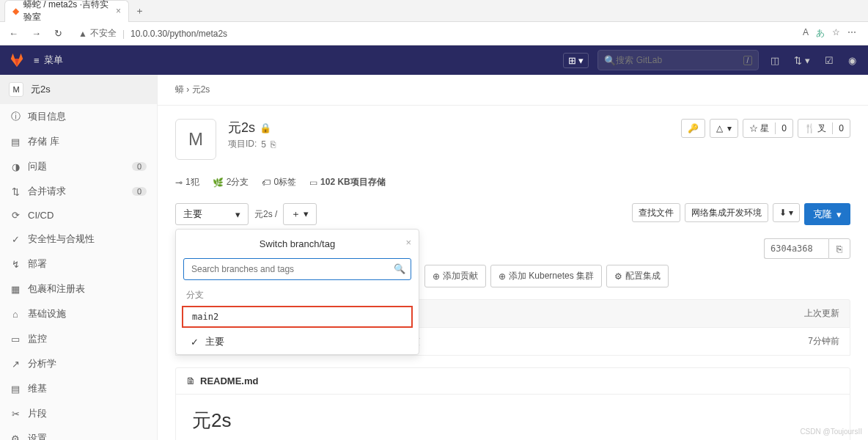 The image size is (868, 440). What do you see at coordinates (78, 364) in the screenshot?
I see `sidebar-item-analytics: ↗分析学` at bounding box center [78, 364].